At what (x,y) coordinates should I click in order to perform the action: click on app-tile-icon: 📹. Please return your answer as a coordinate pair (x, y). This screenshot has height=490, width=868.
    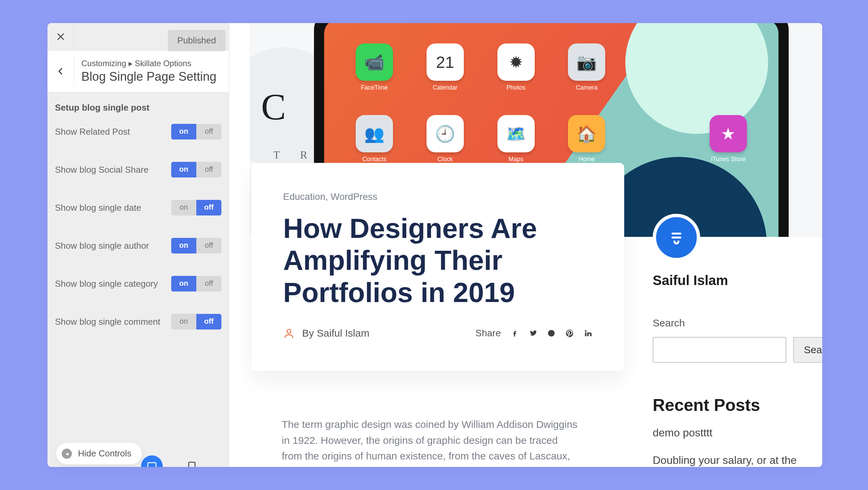
    Looking at the image, I should click on (374, 62).